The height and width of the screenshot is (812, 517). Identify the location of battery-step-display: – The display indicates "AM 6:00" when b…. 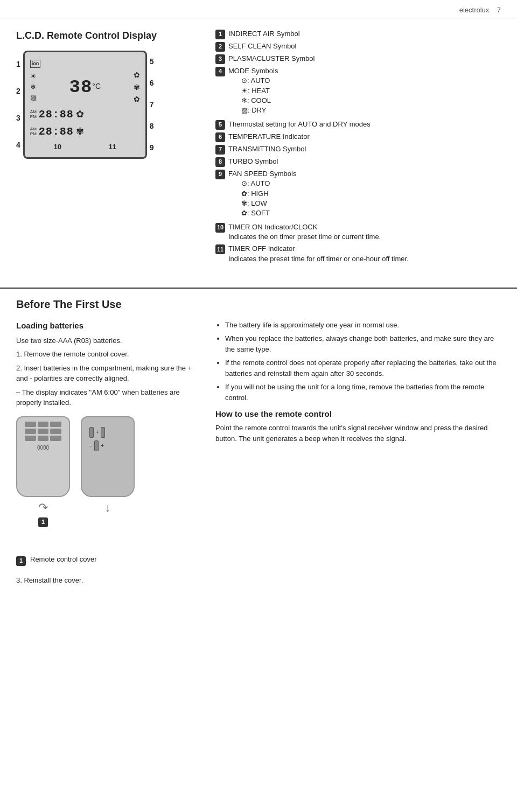
(108, 397).